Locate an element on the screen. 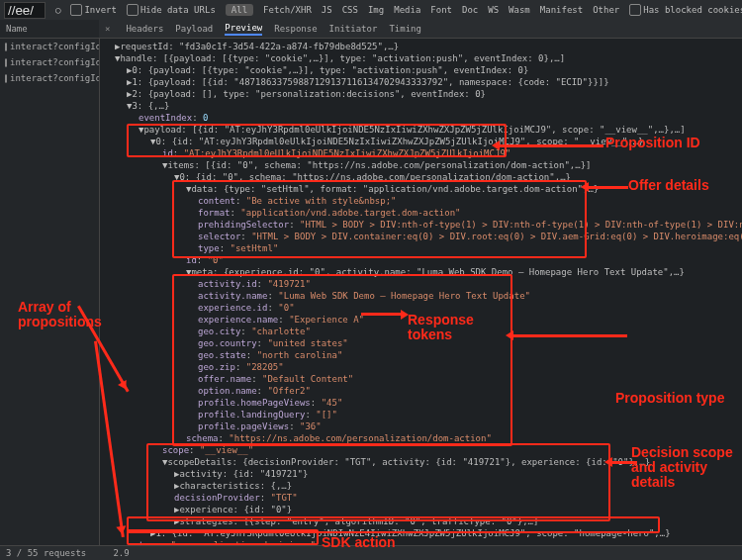 The image size is (742, 560). json-line: geo.country: "united states" is located at coordinates (426, 343).